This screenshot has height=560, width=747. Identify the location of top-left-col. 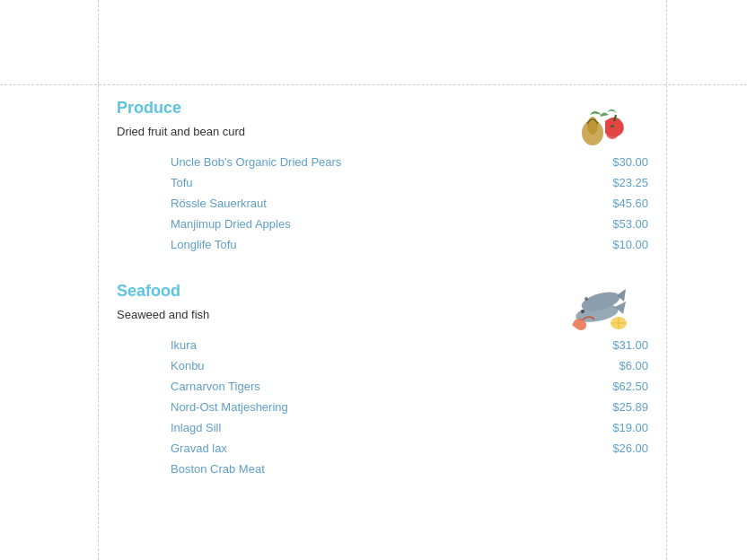
(49, 42).